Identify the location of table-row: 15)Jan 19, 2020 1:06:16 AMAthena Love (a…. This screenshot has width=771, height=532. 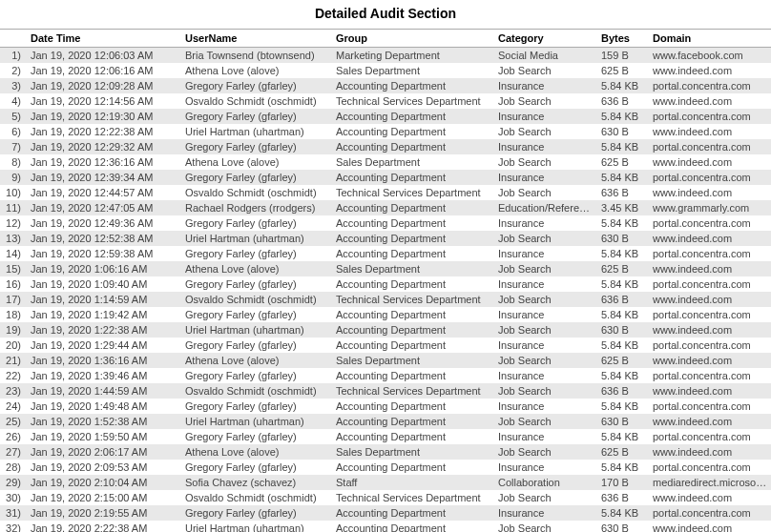
(386, 269).